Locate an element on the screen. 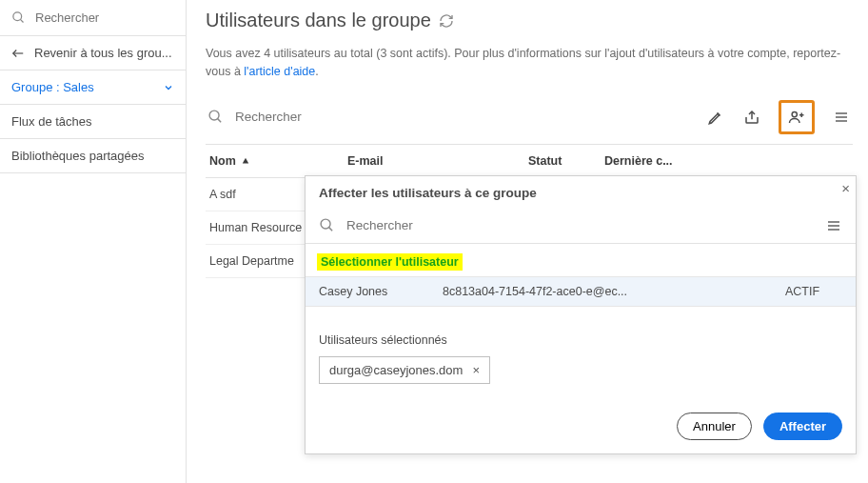 This screenshot has height=483, width=868. group-active-label: Groupe : Sales is located at coordinates (53, 88).